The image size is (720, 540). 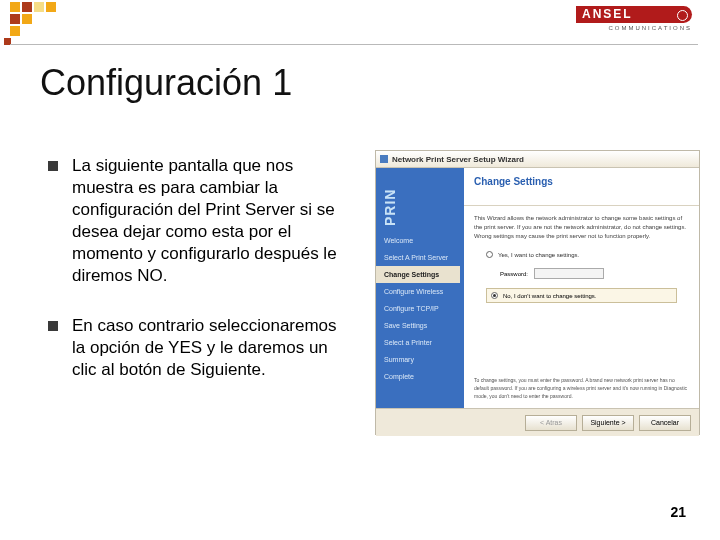 What do you see at coordinates (420, 288) in the screenshot?
I see `wizard-sidebar: PRIN Welcome Select A Print Server Chang…` at bounding box center [420, 288].